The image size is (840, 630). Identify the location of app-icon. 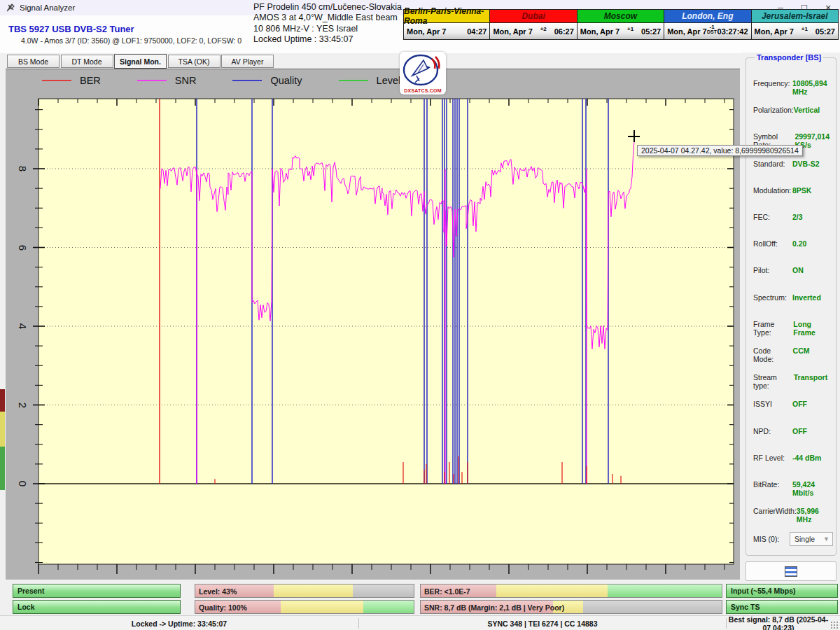
(10, 8).